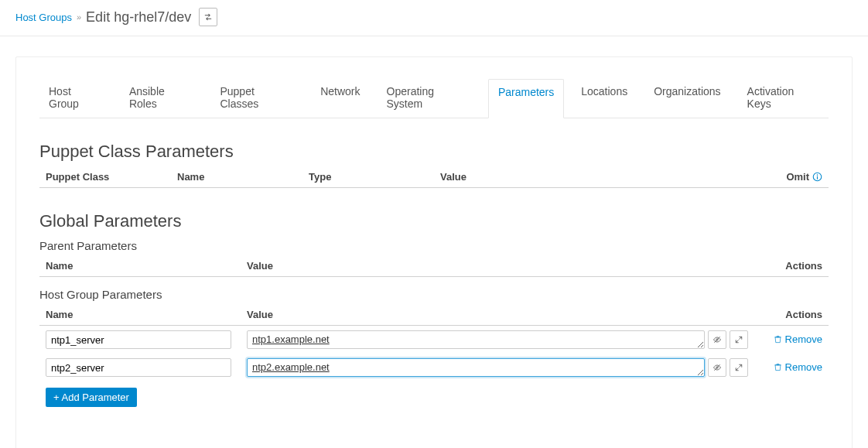 This screenshot has height=448, width=868. I want to click on col-omit-label: Omit, so click(798, 176).